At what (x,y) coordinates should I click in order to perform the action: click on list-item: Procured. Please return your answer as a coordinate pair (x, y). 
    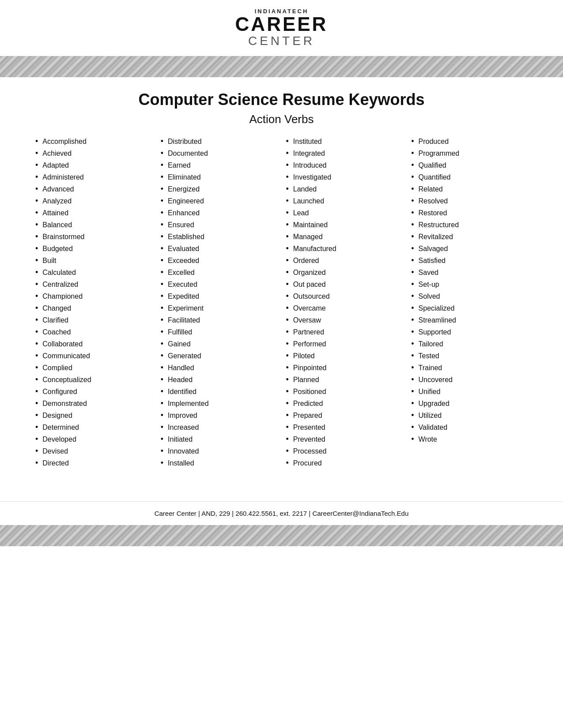
    Looking at the image, I should click on (344, 463).